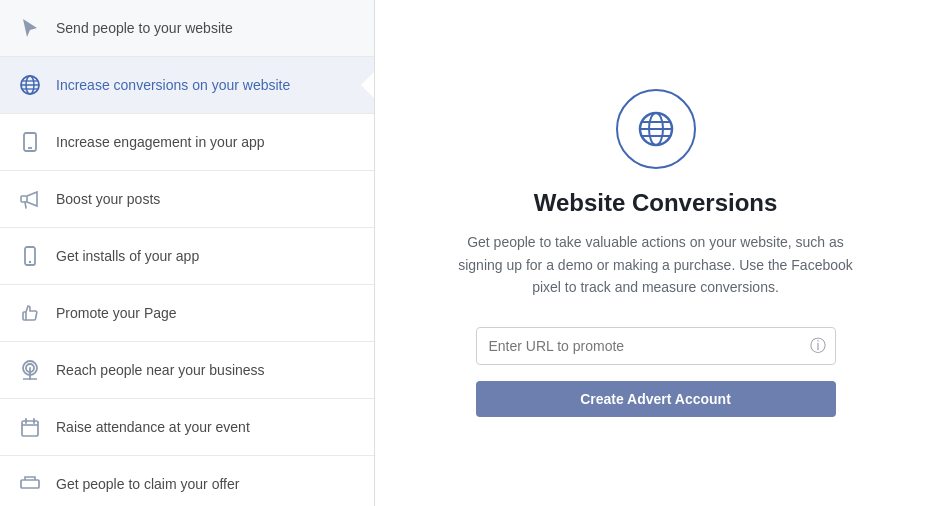 The height and width of the screenshot is (506, 936). Describe the element at coordinates (187, 428) in the screenshot. I see `sidebar-item-raise-attendance: Raise attendance at your event` at that location.